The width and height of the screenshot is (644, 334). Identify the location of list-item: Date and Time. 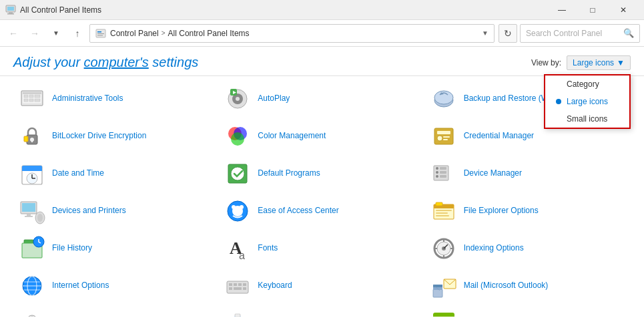
(116, 174).